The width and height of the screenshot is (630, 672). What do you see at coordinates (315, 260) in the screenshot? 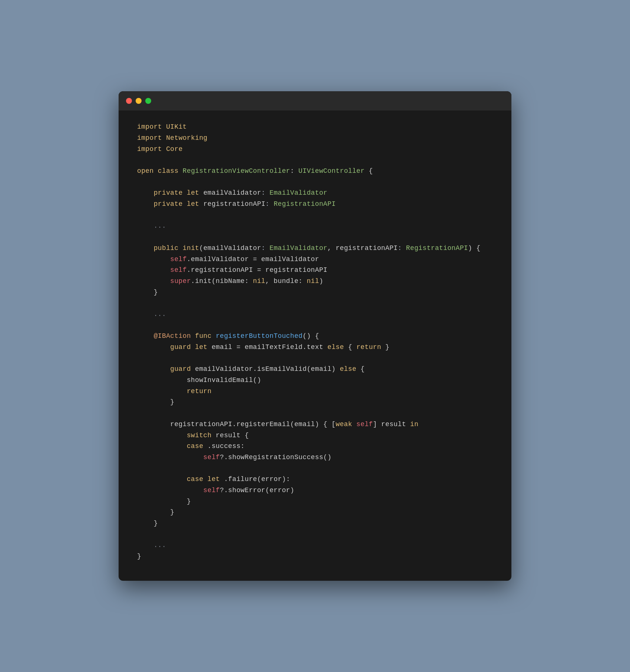
I see `line-self-email: self.emailValidator = emailValidator` at bounding box center [315, 260].